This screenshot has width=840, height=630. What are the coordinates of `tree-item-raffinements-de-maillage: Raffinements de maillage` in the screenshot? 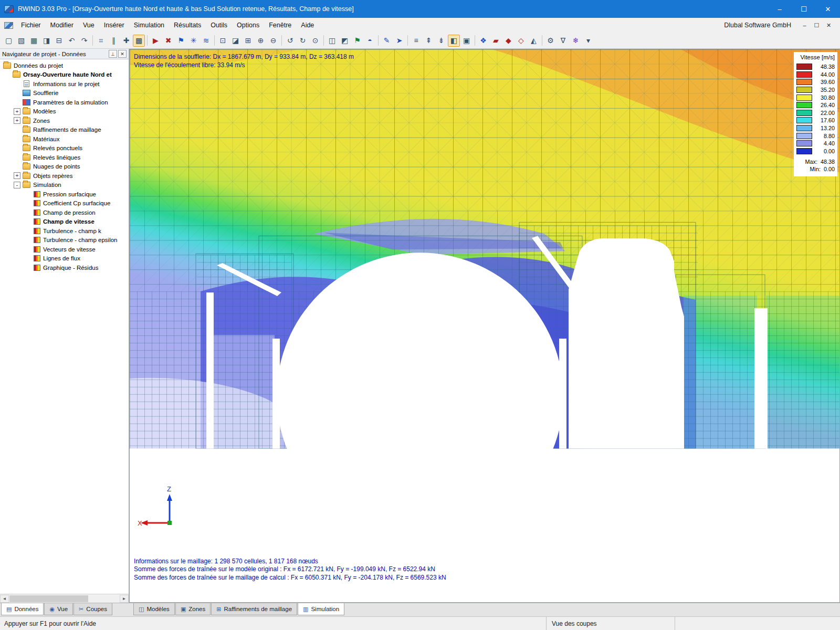 It's located at (64, 130).